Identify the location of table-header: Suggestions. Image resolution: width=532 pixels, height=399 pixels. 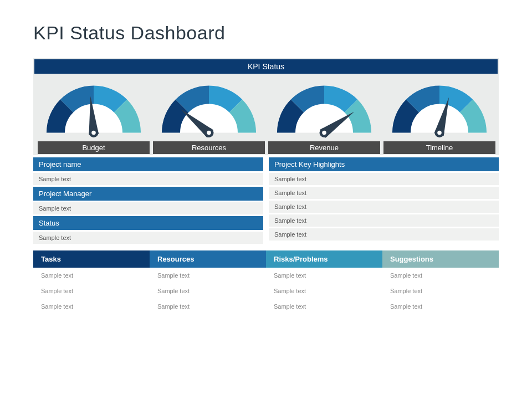
(441, 259).